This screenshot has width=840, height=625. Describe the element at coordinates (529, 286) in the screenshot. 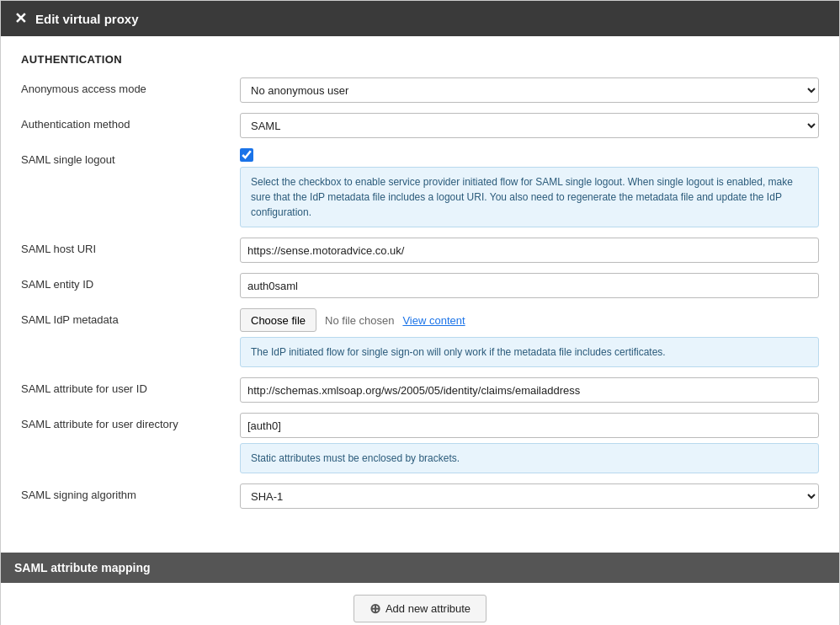

I see `saml-entity-id-control` at that location.